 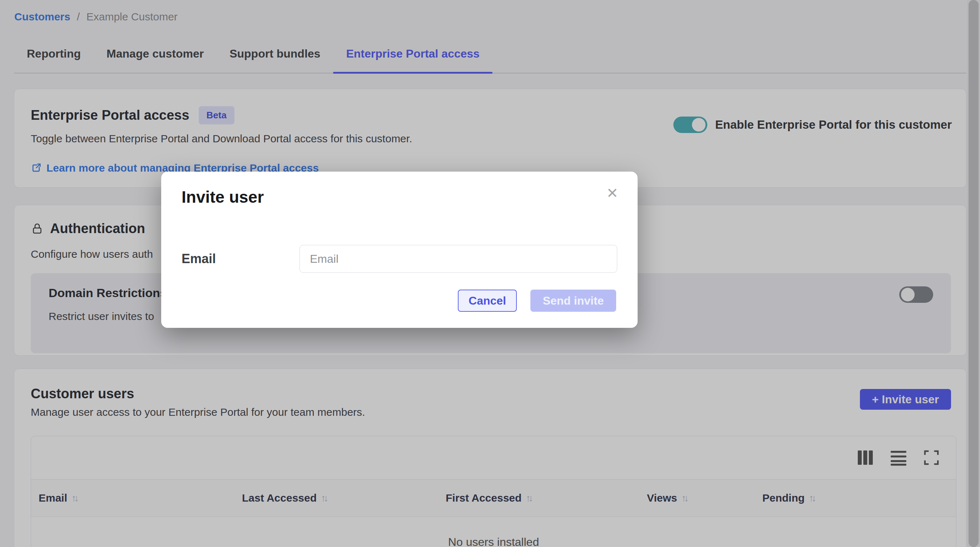 What do you see at coordinates (573, 301) in the screenshot?
I see `send-invite-button: Send invite` at bounding box center [573, 301].